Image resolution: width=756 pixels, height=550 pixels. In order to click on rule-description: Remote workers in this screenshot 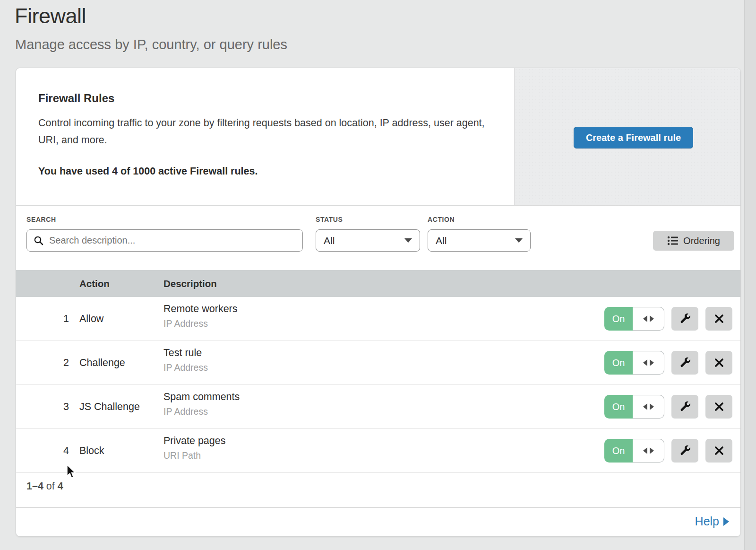, I will do `click(200, 309)`.